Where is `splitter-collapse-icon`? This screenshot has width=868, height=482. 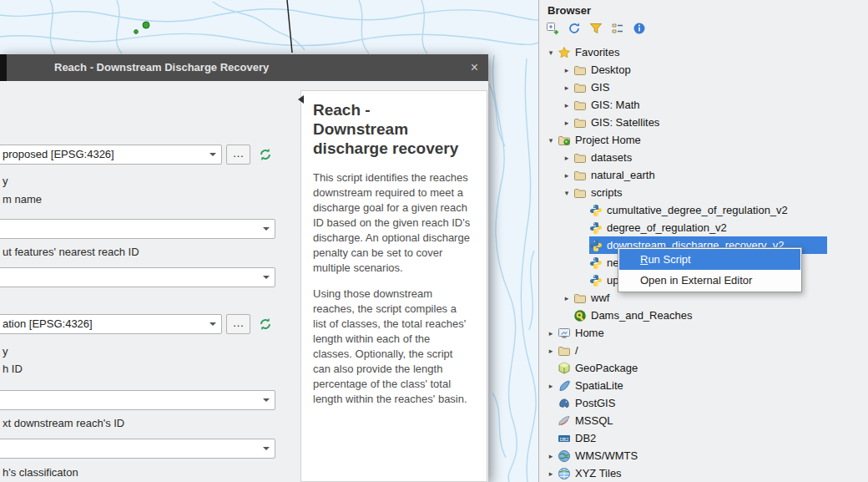 splitter-collapse-icon is located at coordinates (299, 99).